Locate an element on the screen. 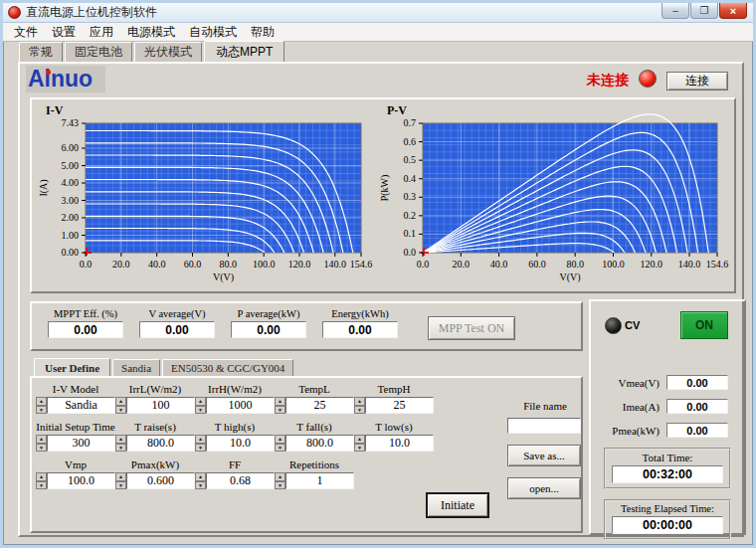  minimize-button: – is located at coordinates (675, 11).